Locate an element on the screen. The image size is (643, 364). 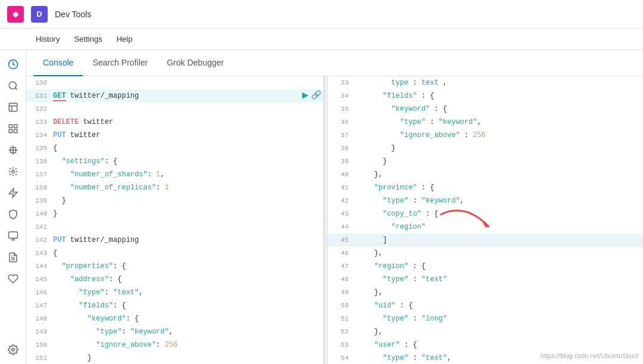
code-line-137: 137 "number_of_shards": 1, is located at coordinates (175, 175).